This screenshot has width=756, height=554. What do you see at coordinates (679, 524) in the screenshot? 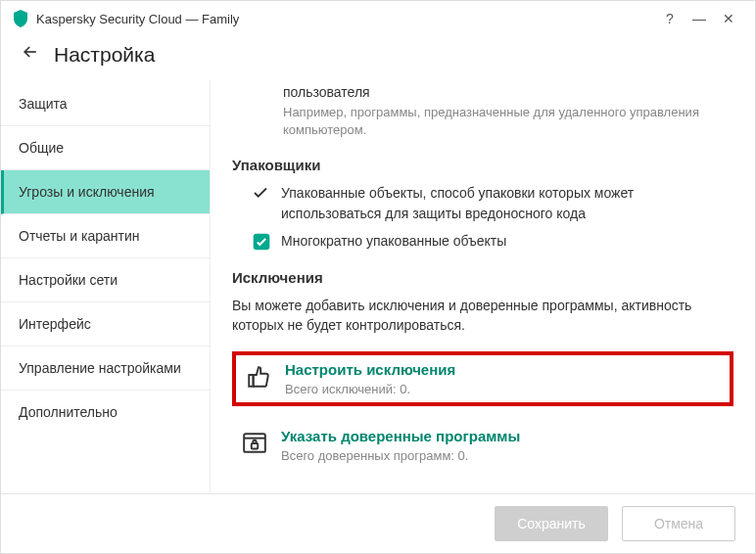
I see `cancel-button: Отмена` at bounding box center [679, 524].